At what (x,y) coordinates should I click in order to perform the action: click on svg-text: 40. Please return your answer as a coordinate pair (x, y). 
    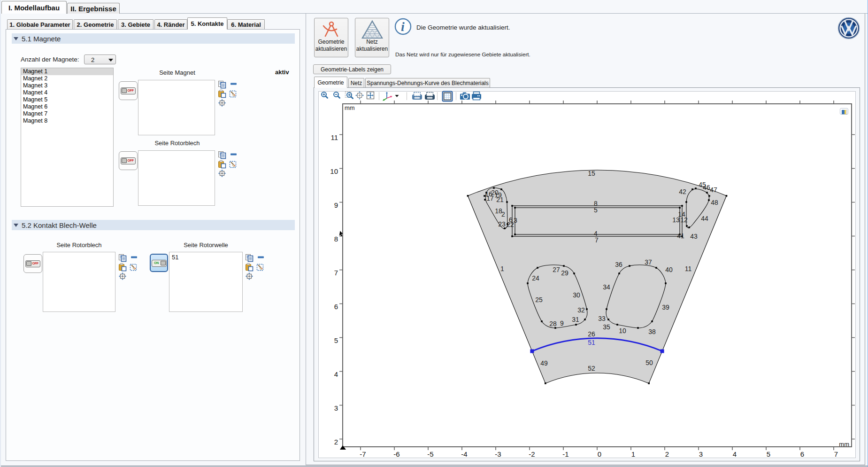
    Looking at the image, I should click on (669, 270).